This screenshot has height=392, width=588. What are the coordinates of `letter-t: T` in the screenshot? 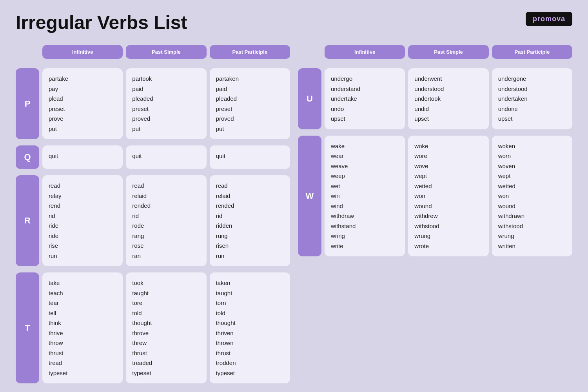 It's located at (27, 328).